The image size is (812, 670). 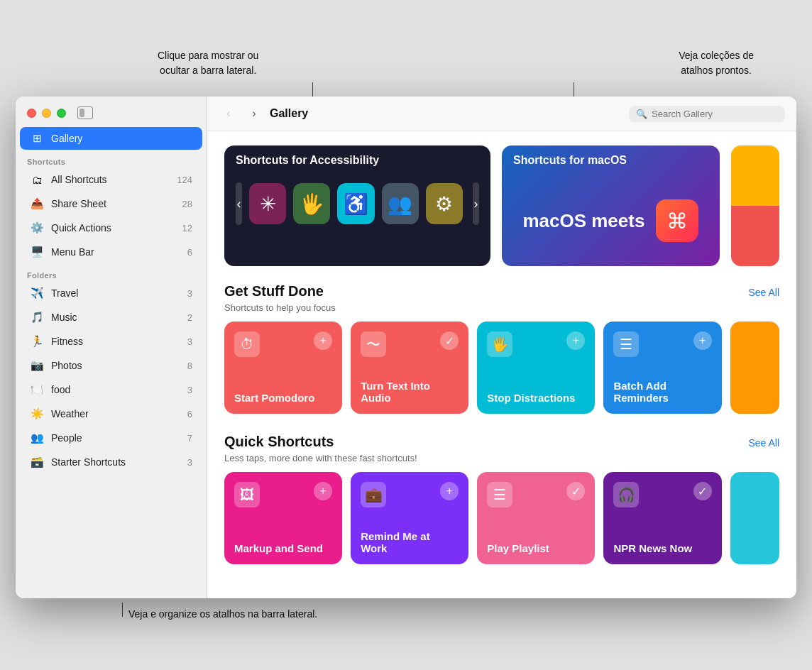 I want to click on quick-shortcuts-subtitle: Less taps, more done with these fast sho…, so click(x=502, y=458).